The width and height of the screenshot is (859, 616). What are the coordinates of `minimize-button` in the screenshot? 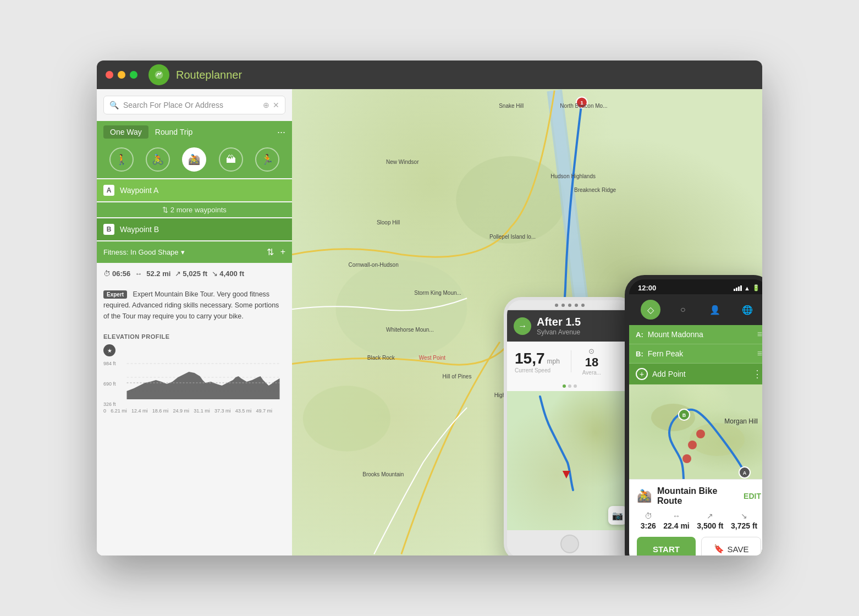 It's located at (122, 75).